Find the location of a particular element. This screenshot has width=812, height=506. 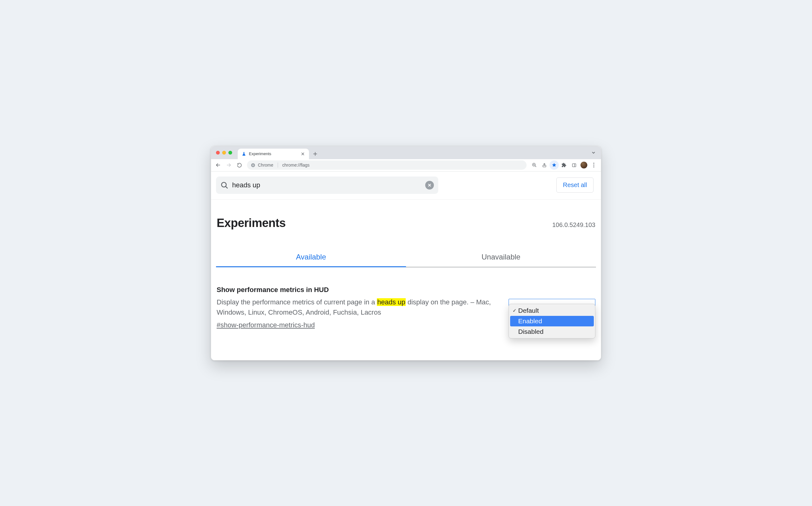

flags-search-input is located at coordinates (327, 185).